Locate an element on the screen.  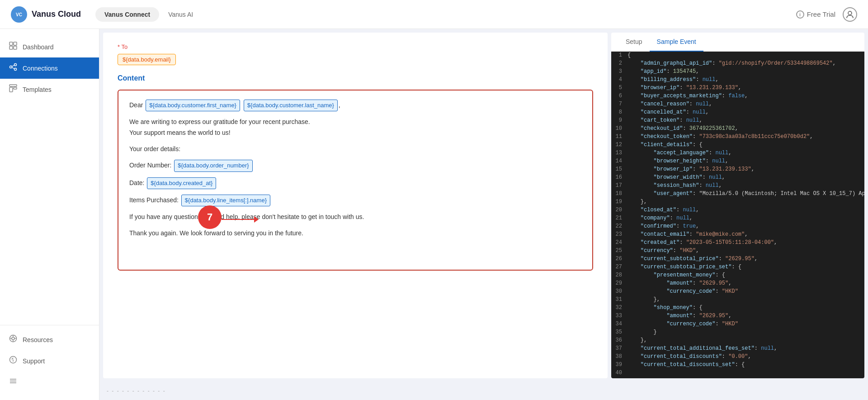
items-tag: ${data.body.line_items[:].name} is located at coordinates (226, 200).